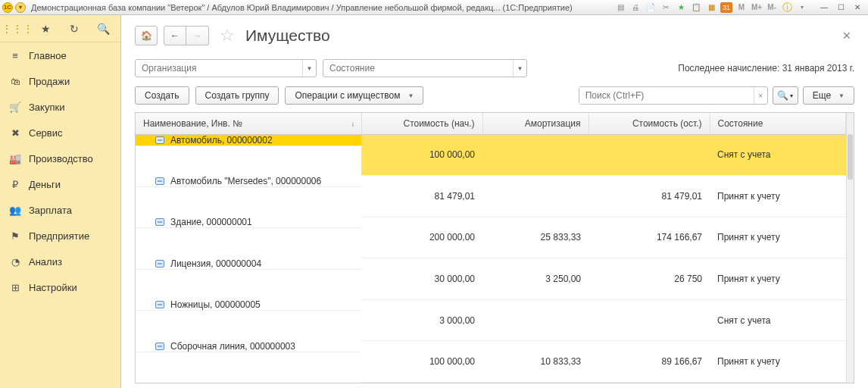 Image resolution: width=868 pixels, height=388 pixels. What do you see at coordinates (61, 236) in the screenshot?
I see `sidebar-item: ⚑Предприятие` at bounding box center [61, 236].